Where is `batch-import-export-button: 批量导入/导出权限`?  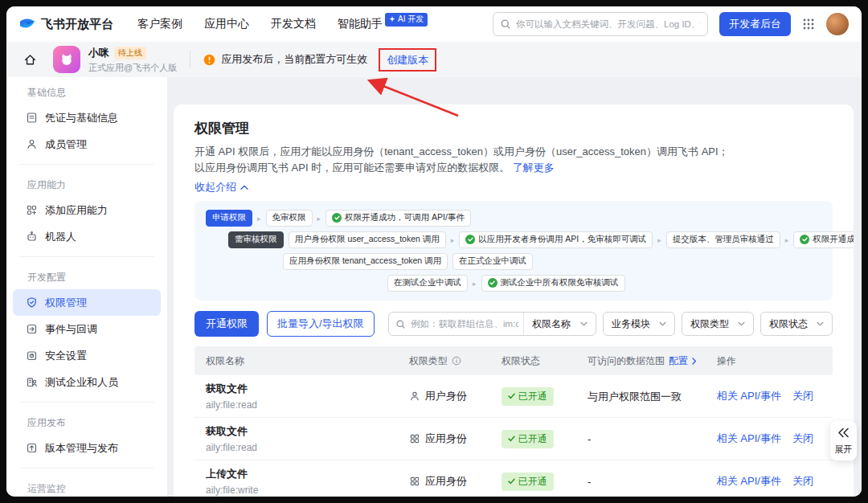 batch-import-export-button: 批量导入/导出权限 is located at coordinates (321, 324).